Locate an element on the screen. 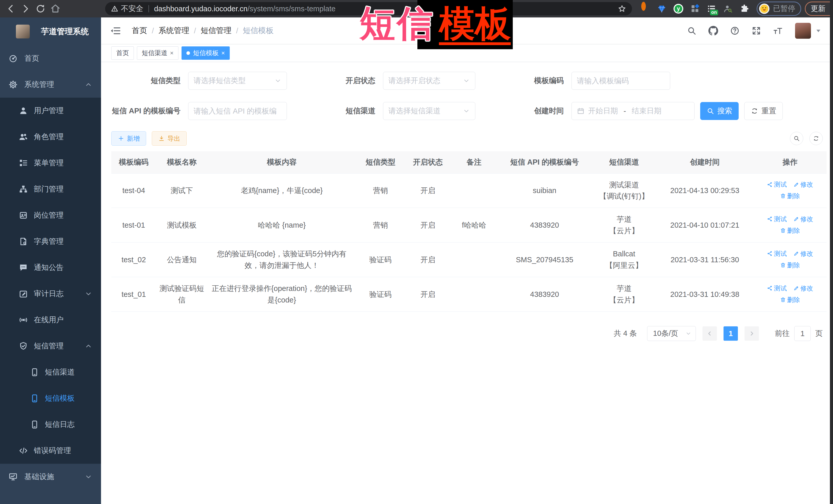 The height and width of the screenshot is (504, 833). extension-y-icon: y is located at coordinates (678, 9).